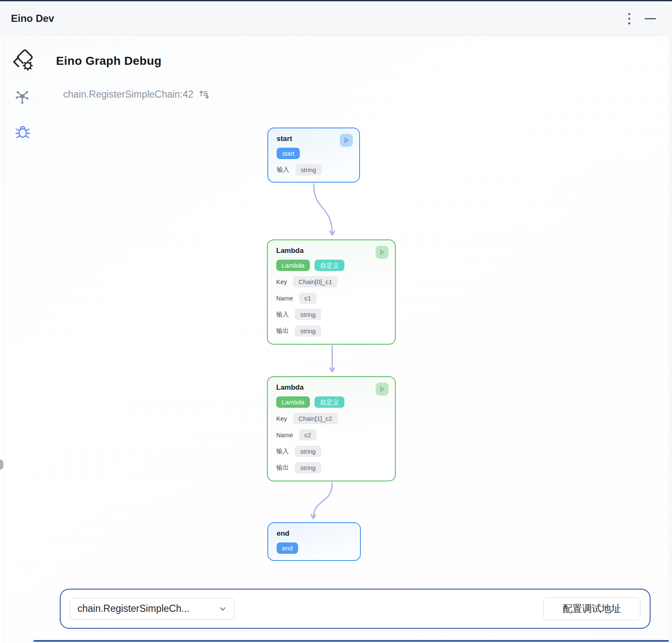  I want to click on graph-node-lambda-2: Lambda Lambda 自定义 Key Chain[1]_c2 Name c…, so click(331, 429).